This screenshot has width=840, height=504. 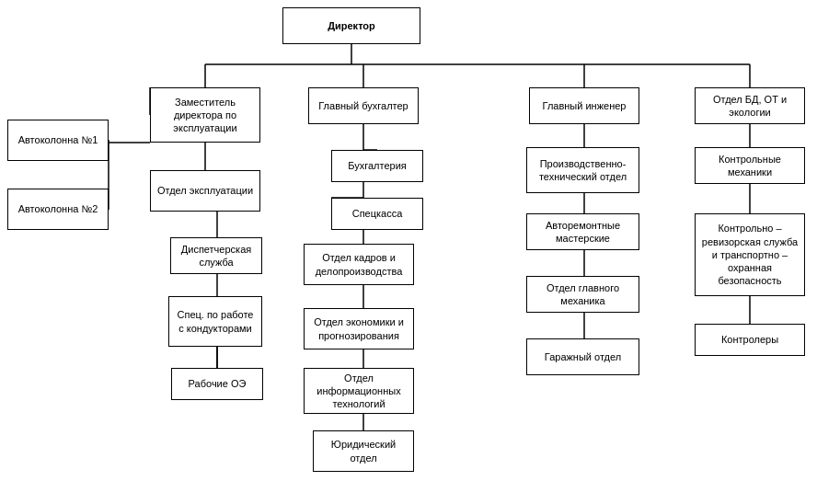 What do you see at coordinates (363, 106) in the screenshot?
I see `box-gl_buhgalter: Главный бухгалтер` at bounding box center [363, 106].